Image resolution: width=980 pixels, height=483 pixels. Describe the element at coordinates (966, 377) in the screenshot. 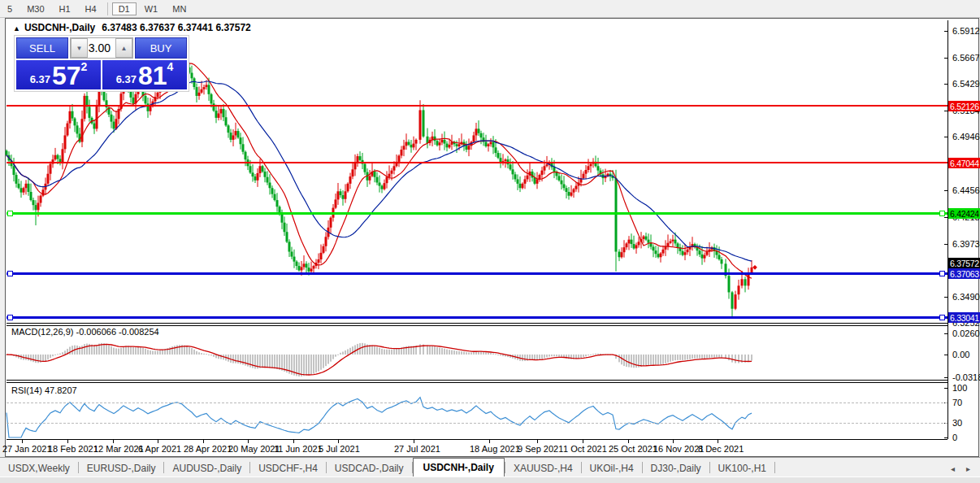

I see `macd-axis-label: -0.03187` at that location.